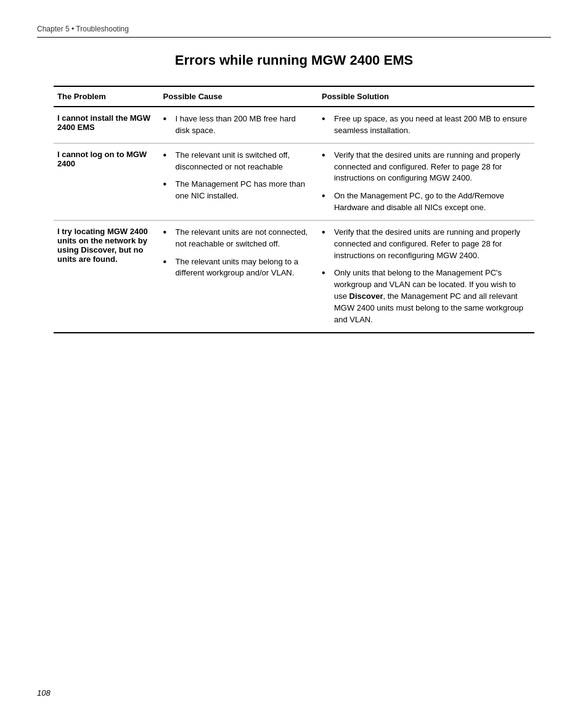 The height and width of the screenshot is (716, 588). I want to click on table-header-row: The Problem Possible Cause Possible Solu…, so click(294, 96).